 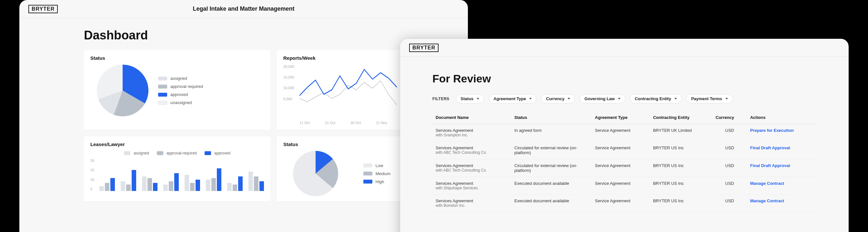 I want to click on filter-label: Status, so click(x=467, y=99).